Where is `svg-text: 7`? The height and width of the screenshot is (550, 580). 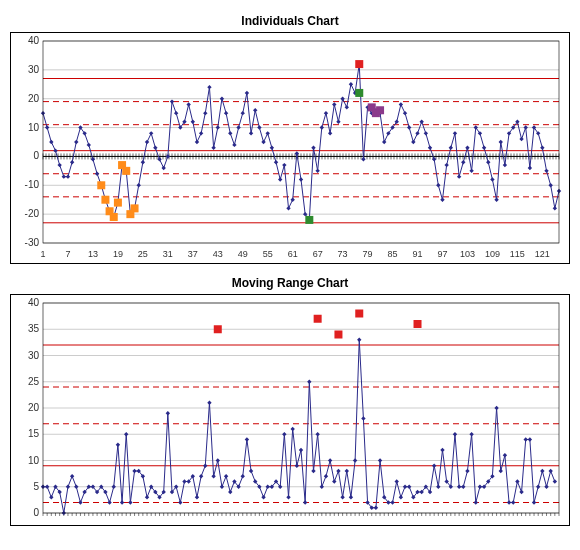 svg-text: 7 is located at coordinates (68, 254).